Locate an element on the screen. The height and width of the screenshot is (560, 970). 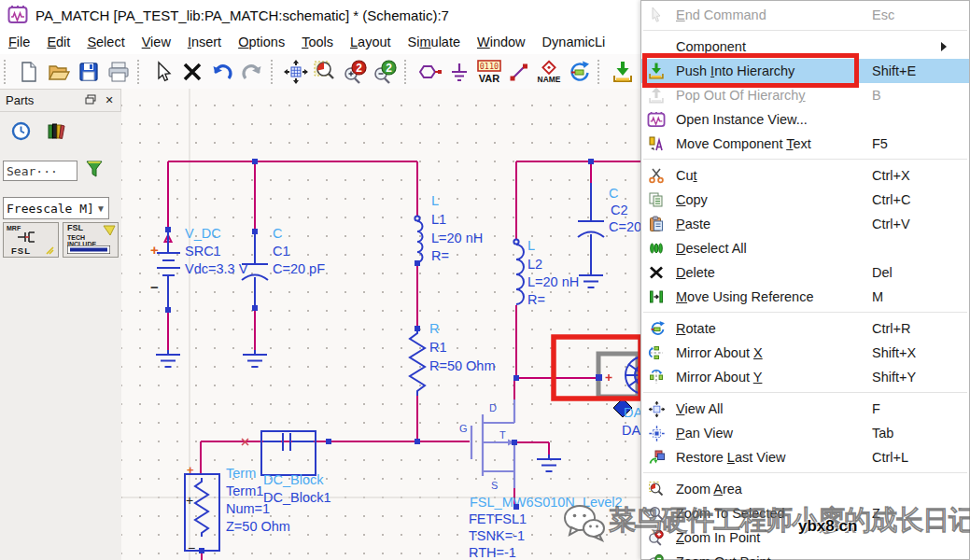
component-param-label: L=20 nH is located at coordinates (457, 238).